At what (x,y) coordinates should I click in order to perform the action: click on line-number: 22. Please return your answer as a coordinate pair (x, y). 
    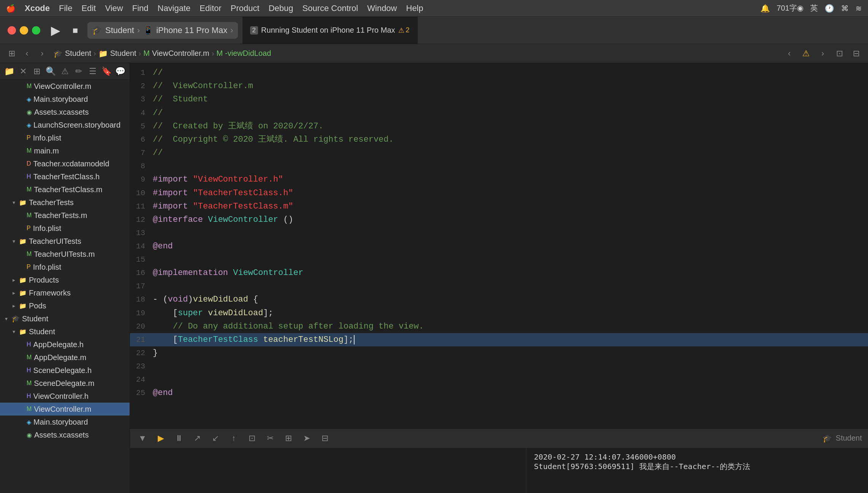
    Looking at the image, I should click on (141, 353).